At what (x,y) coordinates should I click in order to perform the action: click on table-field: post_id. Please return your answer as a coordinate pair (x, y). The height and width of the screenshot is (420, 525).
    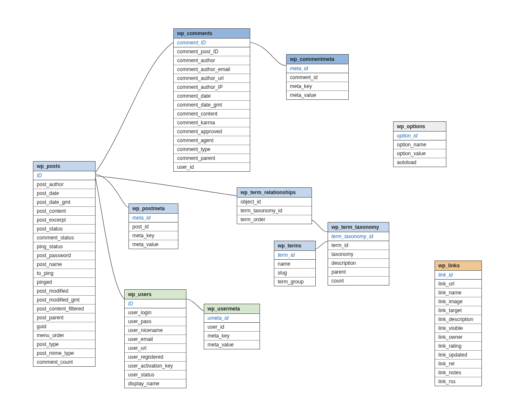
    Looking at the image, I should click on (153, 227).